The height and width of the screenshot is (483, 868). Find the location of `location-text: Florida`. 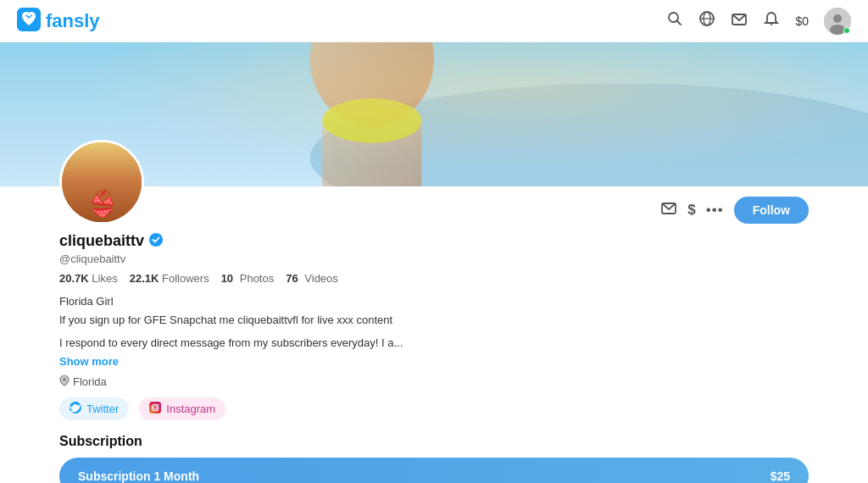

location-text: Florida is located at coordinates (90, 381).